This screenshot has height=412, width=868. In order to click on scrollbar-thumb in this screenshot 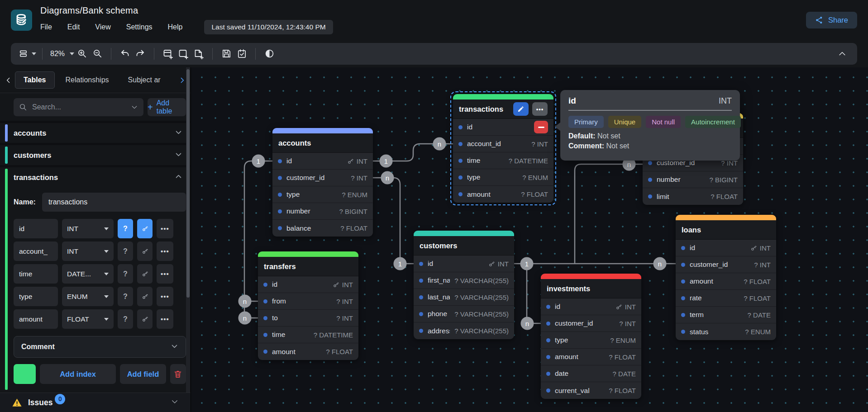, I will do `click(188, 184)`.